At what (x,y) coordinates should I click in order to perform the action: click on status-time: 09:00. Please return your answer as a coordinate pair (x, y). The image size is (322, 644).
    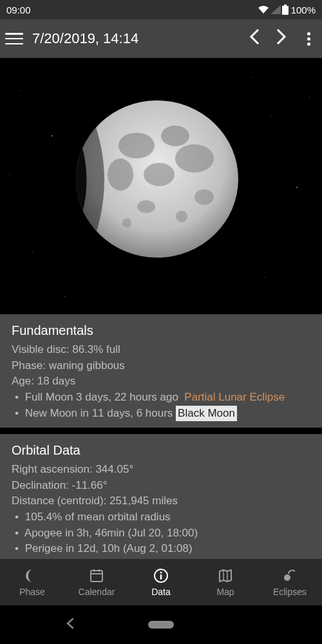
    Looking at the image, I should click on (19, 10).